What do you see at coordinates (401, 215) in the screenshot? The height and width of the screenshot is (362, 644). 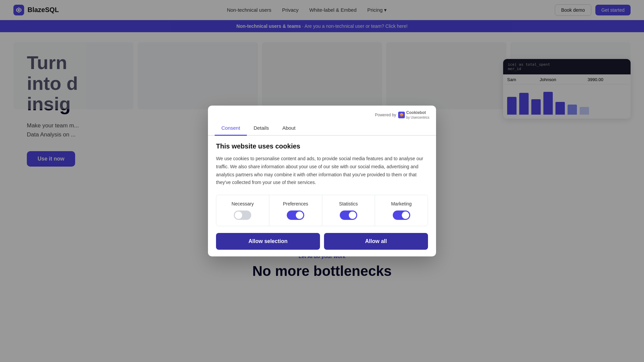 I see `toggle-marketing-slider` at bounding box center [401, 215].